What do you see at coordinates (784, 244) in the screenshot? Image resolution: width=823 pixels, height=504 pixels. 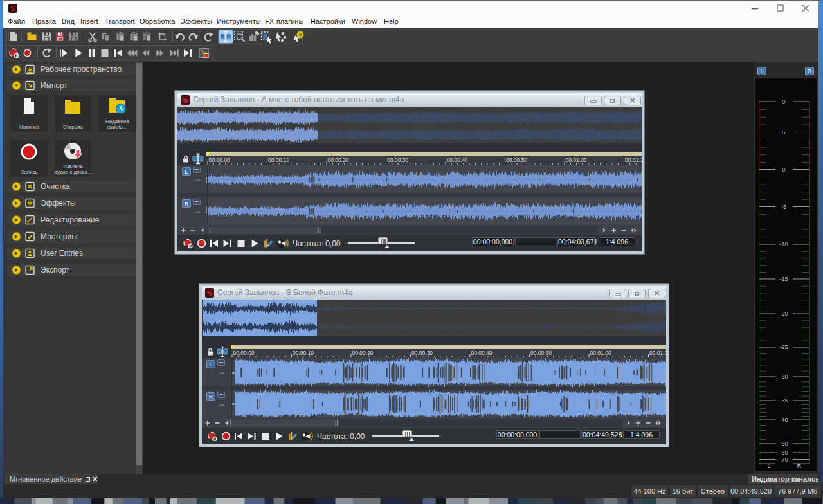 I see `svg-text: -10` at bounding box center [784, 244].